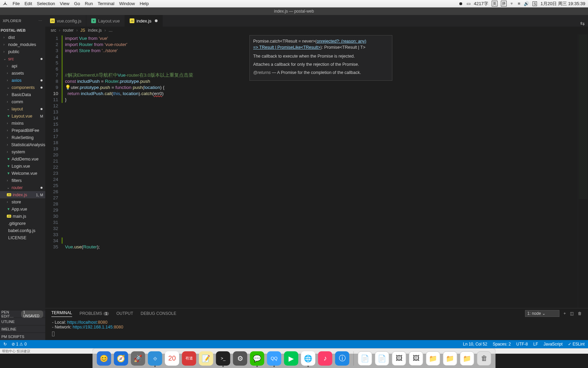 This screenshot has width=588, height=368. Describe the element at coordinates (22, 144) in the screenshot. I see `folder-item: ›StatisticalAnalysis` at that location.